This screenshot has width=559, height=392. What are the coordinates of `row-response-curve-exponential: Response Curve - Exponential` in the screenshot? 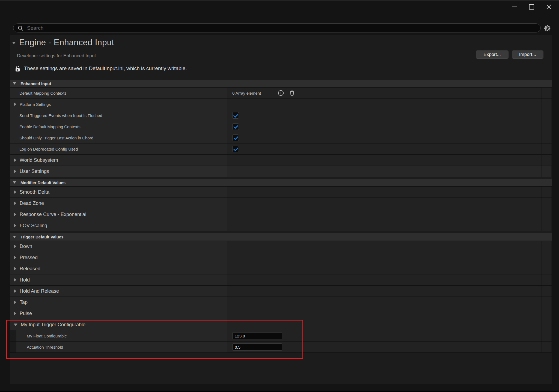 It's located at (281, 214).